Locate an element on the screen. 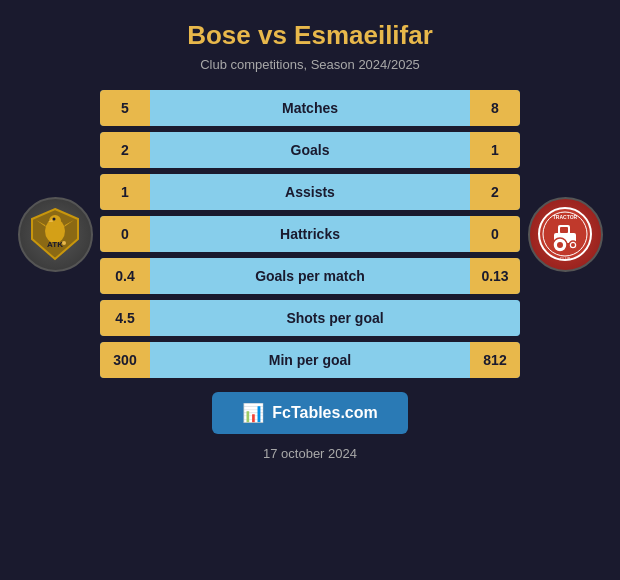 This screenshot has height=580, width=620. team-logo-right: TRACTOR CLUB is located at coordinates (565, 234).